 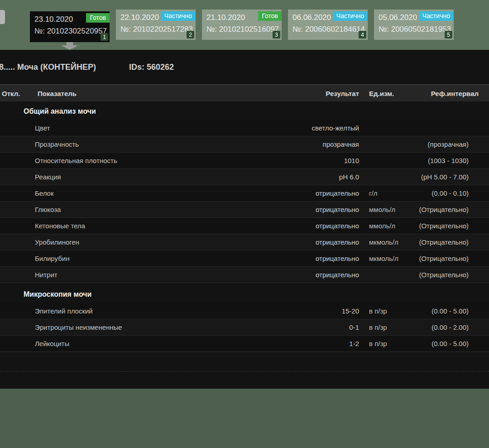 What do you see at coordinates (302, 93) in the screenshot?
I see `header-result: Результат` at bounding box center [302, 93].